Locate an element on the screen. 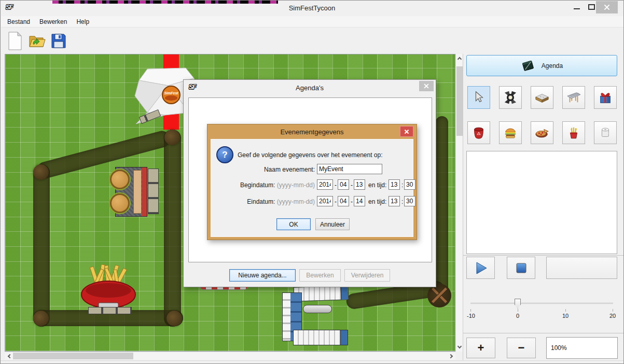 The width and height of the screenshot is (624, 364). start-hour-input is located at coordinates (394, 185).